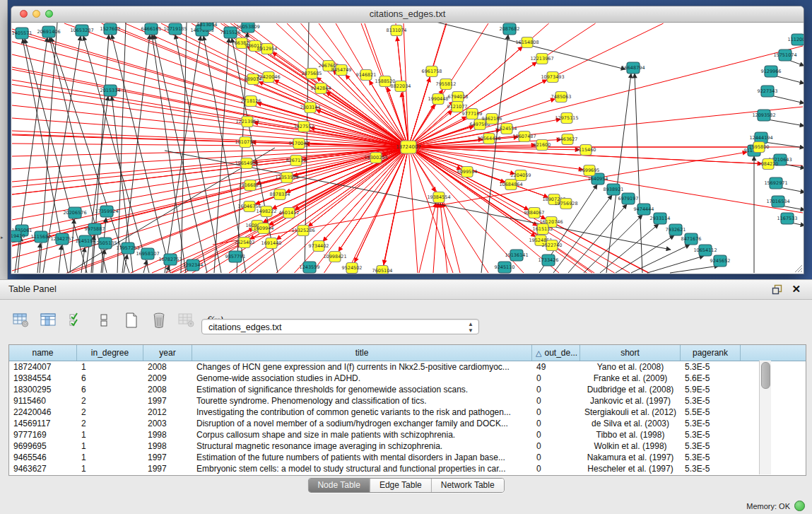 This screenshot has height=514, width=812. I want to click on tab-network-table: Network Table, so click(468, 485).